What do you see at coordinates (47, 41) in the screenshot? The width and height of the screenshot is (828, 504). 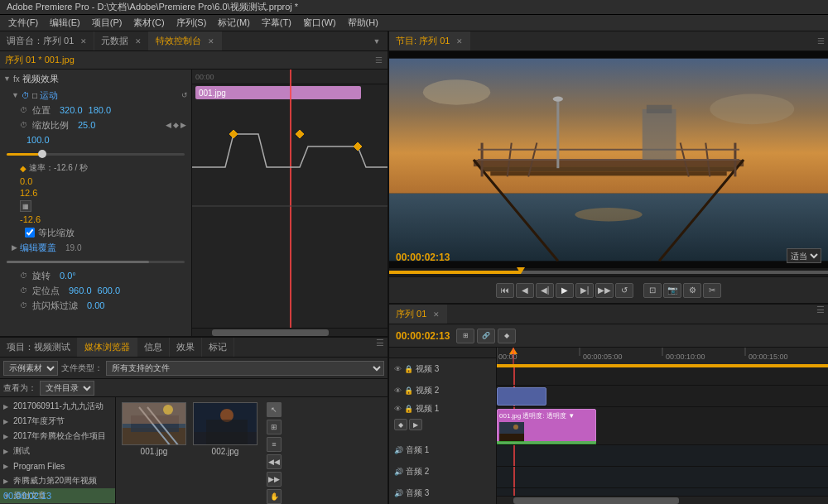 I see `tab-mixer: 调音台：序列 01 ✕` at bounding box center [47, 41].